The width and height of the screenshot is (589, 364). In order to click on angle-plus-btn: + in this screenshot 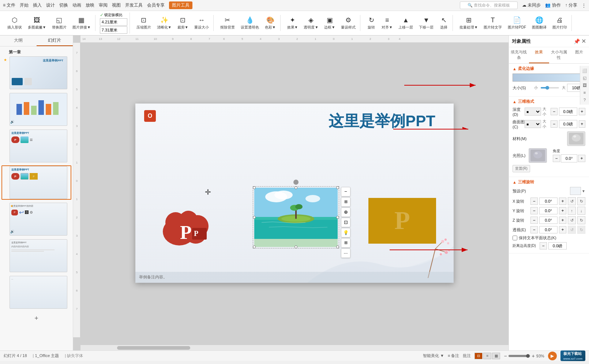, I will do `click(582, 158)`.